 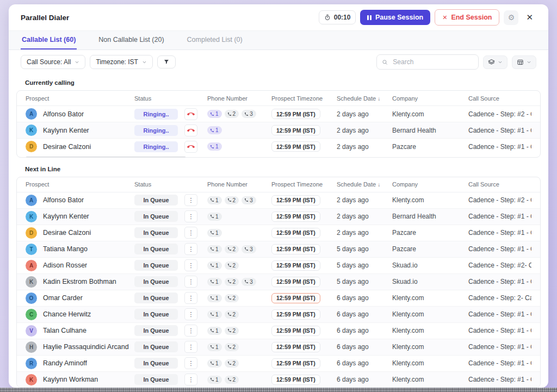 I want to click on scrollbar-thumb, so click(x=106, y=157).